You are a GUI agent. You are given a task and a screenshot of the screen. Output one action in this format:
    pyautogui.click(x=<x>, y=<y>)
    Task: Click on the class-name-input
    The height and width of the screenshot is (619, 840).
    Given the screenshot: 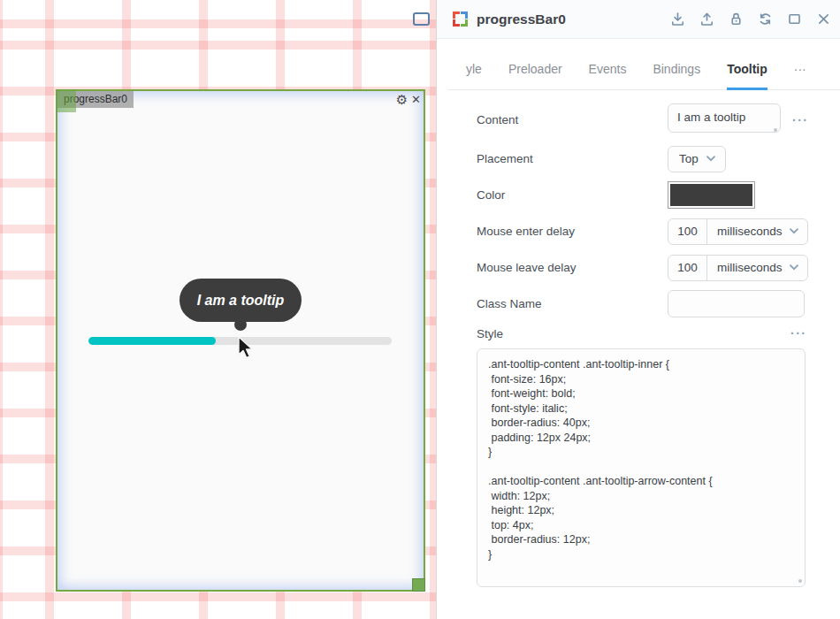 What is the action you would take?
    pyautogui.click(x=736, y=304)
    